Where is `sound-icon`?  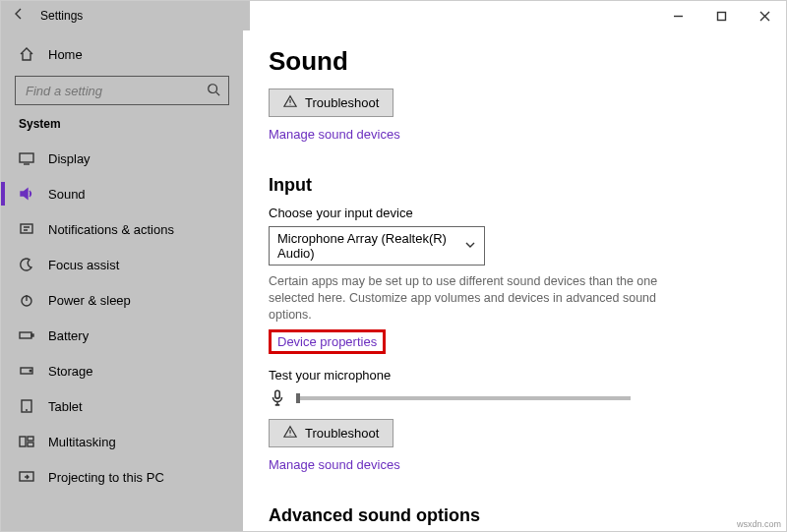
sound-icon is located at coordinates (27, 194).